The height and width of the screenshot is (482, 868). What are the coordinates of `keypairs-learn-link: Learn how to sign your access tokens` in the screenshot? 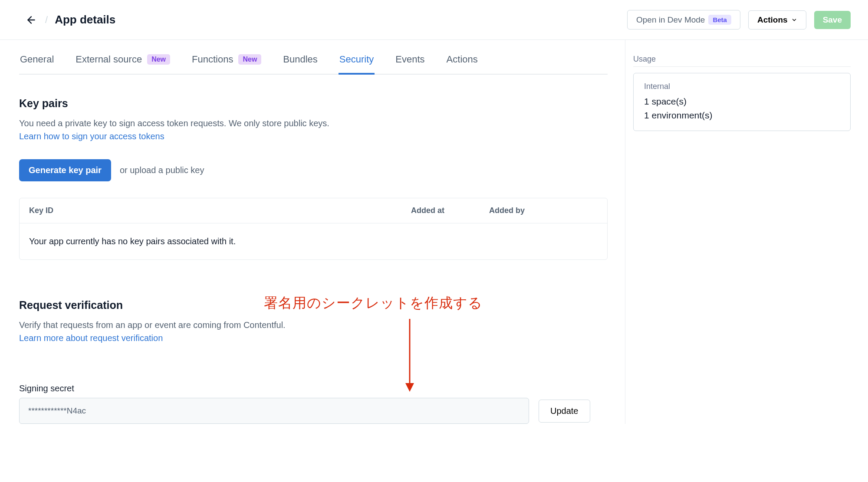 It's located at (92, 136).